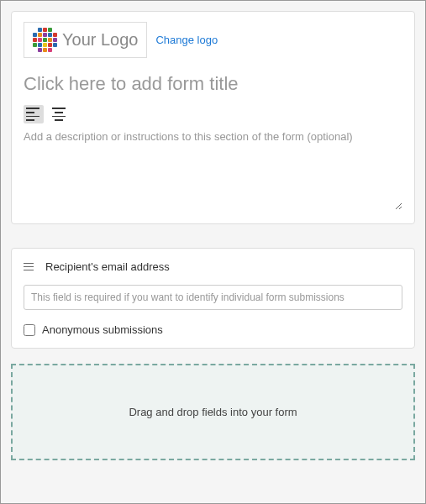  Describe the element at coordinates (213, 297) in the screenshot. I see `recipient-email-input` at that location.